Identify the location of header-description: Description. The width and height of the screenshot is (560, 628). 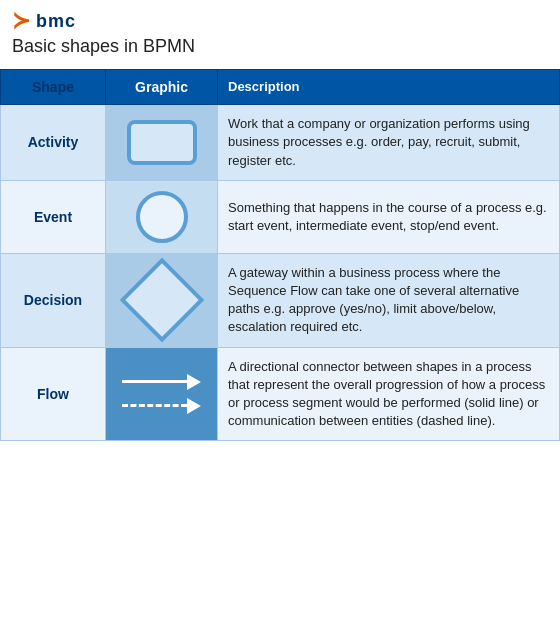
(389, 88).